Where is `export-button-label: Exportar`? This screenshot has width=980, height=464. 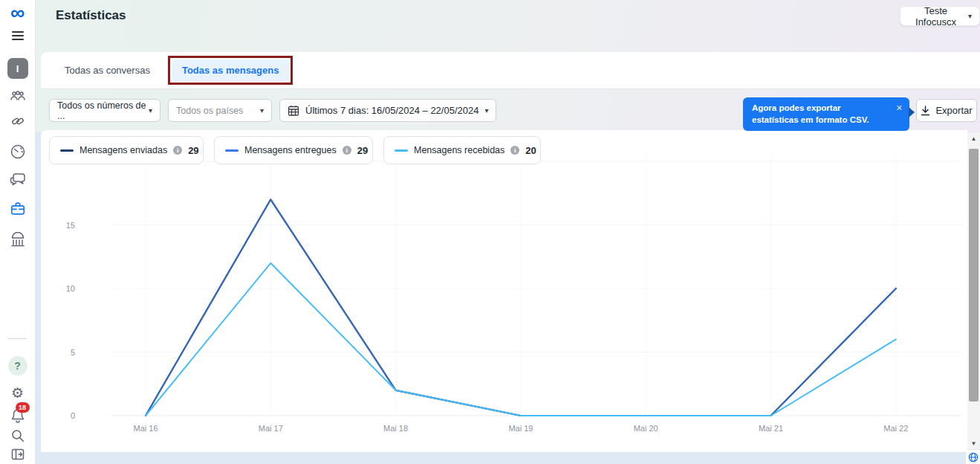 export-button-label: Exportar is located at coordinates (954, 110).